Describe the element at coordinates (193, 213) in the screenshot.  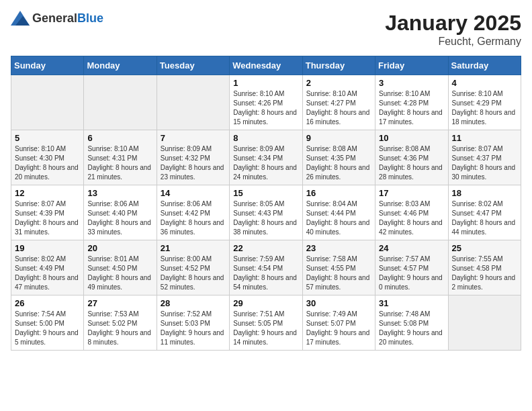
I see `calendar-cell: 14Sunrise: 8:06 AMSunset: 4:42 PMDayligh…` at that location.